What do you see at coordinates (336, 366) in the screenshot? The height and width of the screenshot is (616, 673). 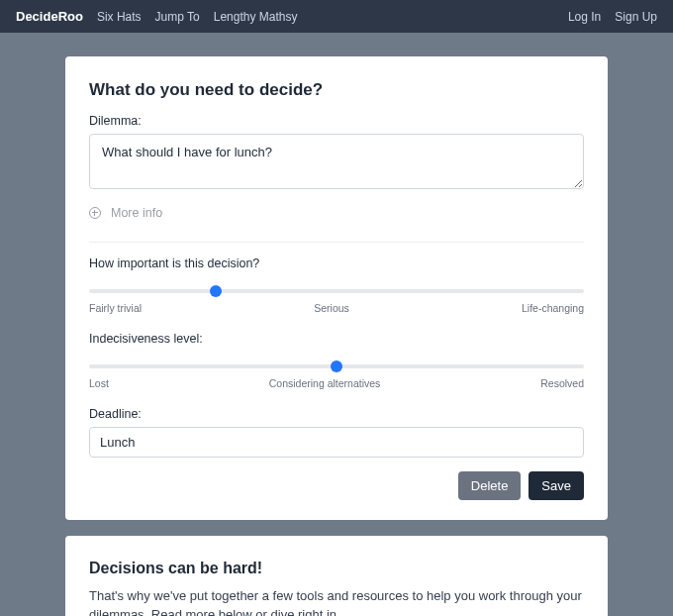 I see `indecisiveness-slider` at bounding box center [336, 366].